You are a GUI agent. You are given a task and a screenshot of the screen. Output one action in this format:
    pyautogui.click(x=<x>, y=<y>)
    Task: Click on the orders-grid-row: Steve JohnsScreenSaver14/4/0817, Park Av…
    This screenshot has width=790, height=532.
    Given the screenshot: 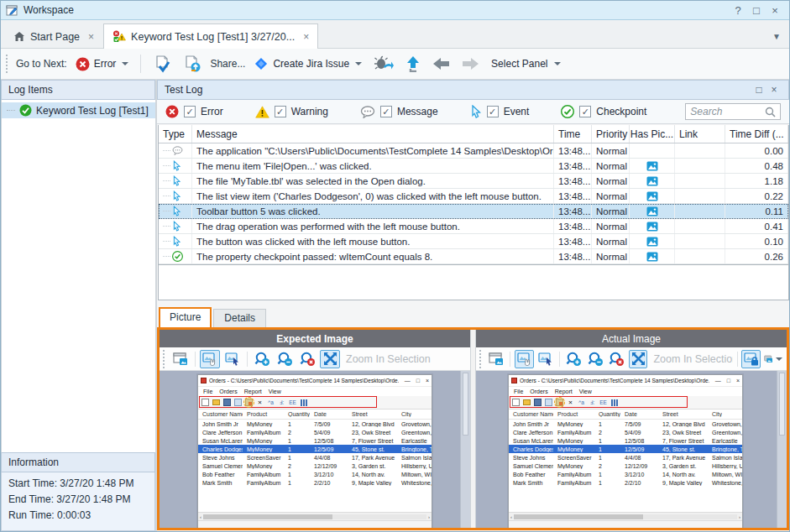 What is the action you would take?
    pyautogui.click(x=625, y=457)
    